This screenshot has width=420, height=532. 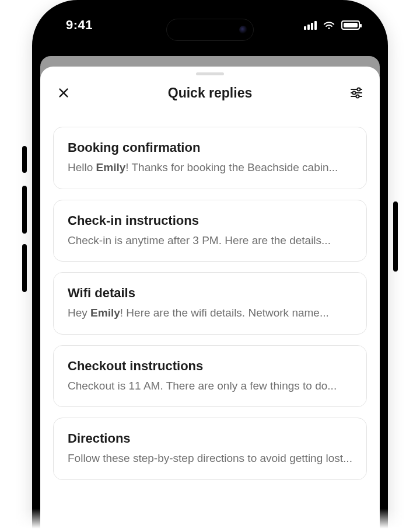 I want to click on card-preview: Check-in is anytime after 3 PM. Here are…, so click(x=210, y=241).